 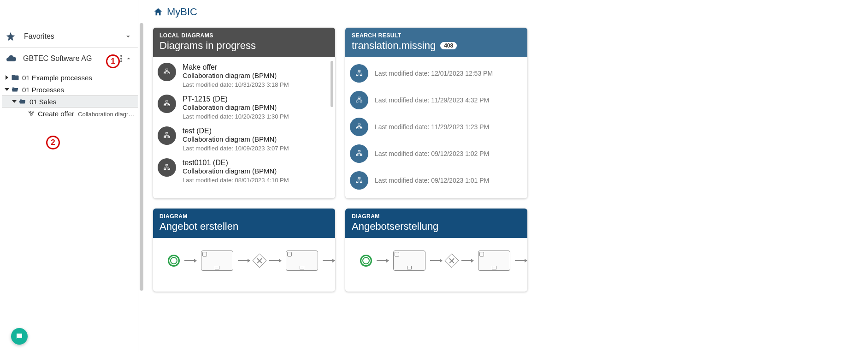 What do you see at coordinates (11, 36) in the screenshot?
I see `star-icon` at bounding box center [11, 36].